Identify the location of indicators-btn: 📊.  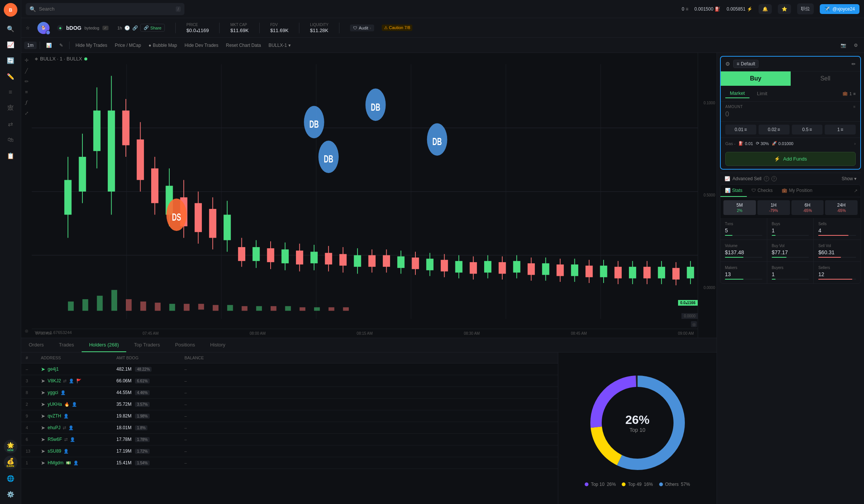
(49, 45).